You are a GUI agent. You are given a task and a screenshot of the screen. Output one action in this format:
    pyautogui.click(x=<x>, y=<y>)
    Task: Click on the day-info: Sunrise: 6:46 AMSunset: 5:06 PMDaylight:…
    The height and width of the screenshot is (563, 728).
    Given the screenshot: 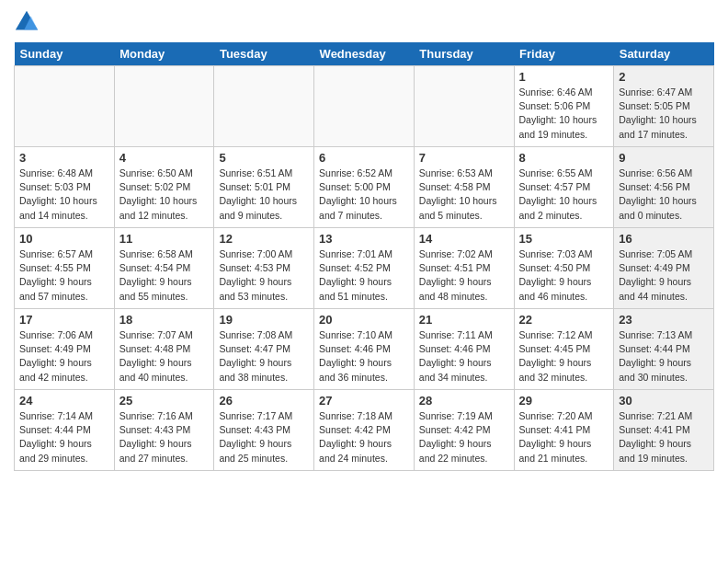 What is the action you would take?
    pyautogui.click(x=564, y=114)
    